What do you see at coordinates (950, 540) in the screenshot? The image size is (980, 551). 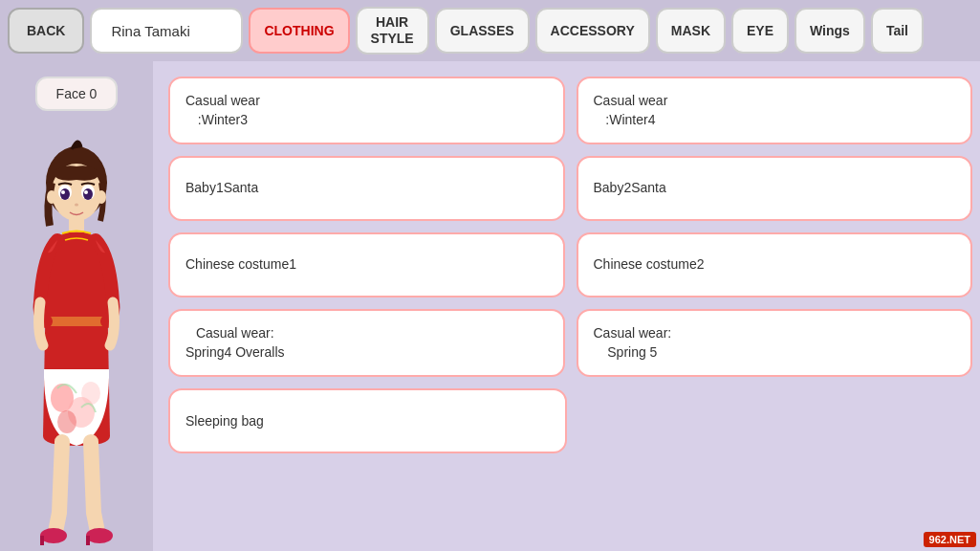 I see `watermark: 962.NET` at bounding box center [950, 540].